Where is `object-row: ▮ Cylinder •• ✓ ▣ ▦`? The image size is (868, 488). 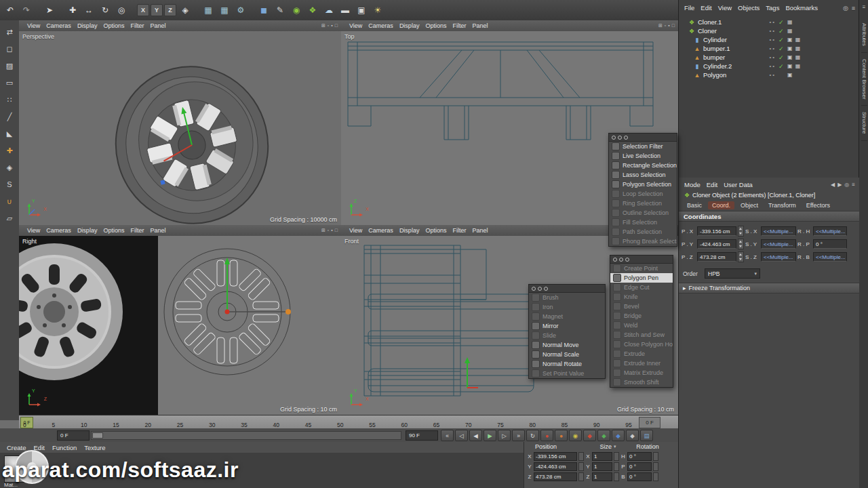 object-row: ▮ Cylinder •• ✓ ▣ ▦ is located at coordinates (769, 39).